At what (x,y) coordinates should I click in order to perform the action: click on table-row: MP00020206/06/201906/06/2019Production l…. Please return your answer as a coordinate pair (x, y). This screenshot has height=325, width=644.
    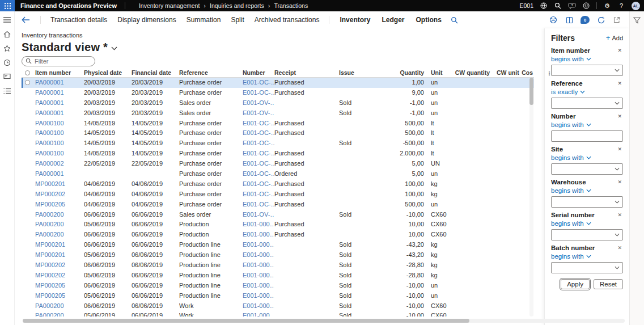
    Looking at the image, I should click on (278, 265).